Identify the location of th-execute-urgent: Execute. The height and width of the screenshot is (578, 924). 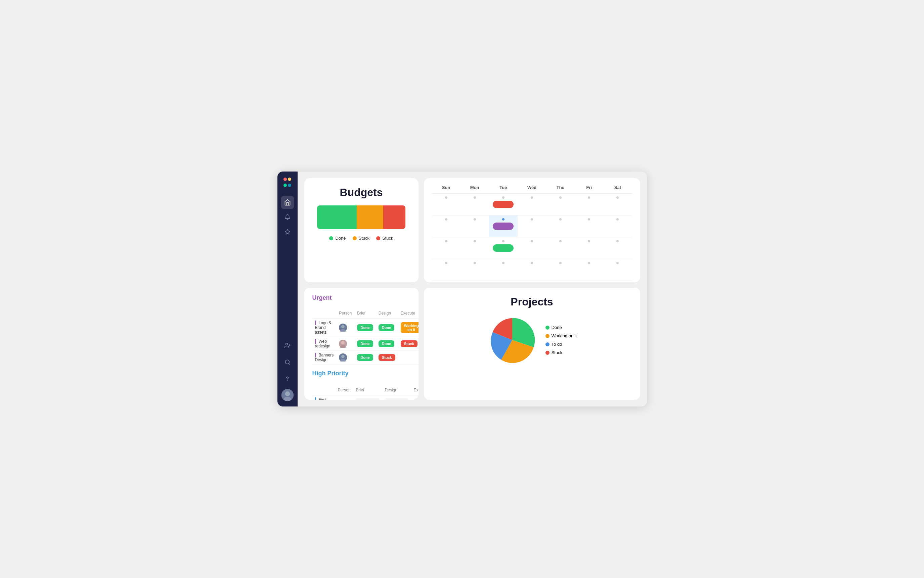
(408, 313).